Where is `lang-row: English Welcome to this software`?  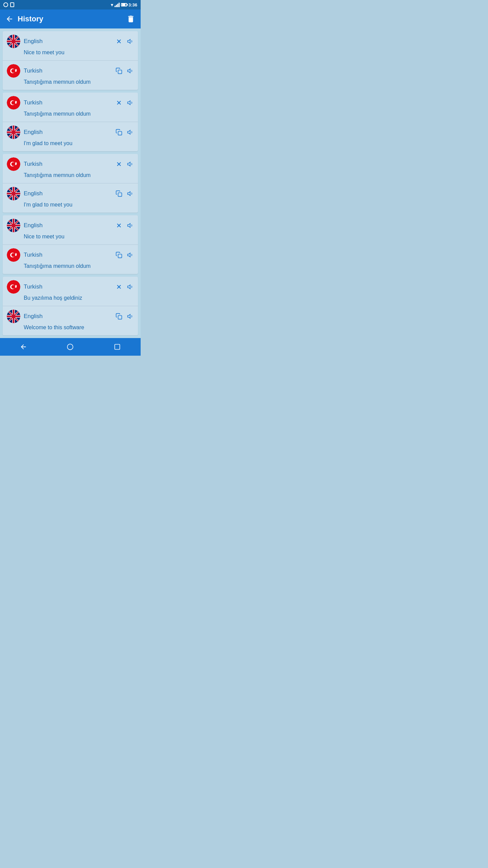
lang-row: English Welcome to this software is located at coordinates (70, 321).